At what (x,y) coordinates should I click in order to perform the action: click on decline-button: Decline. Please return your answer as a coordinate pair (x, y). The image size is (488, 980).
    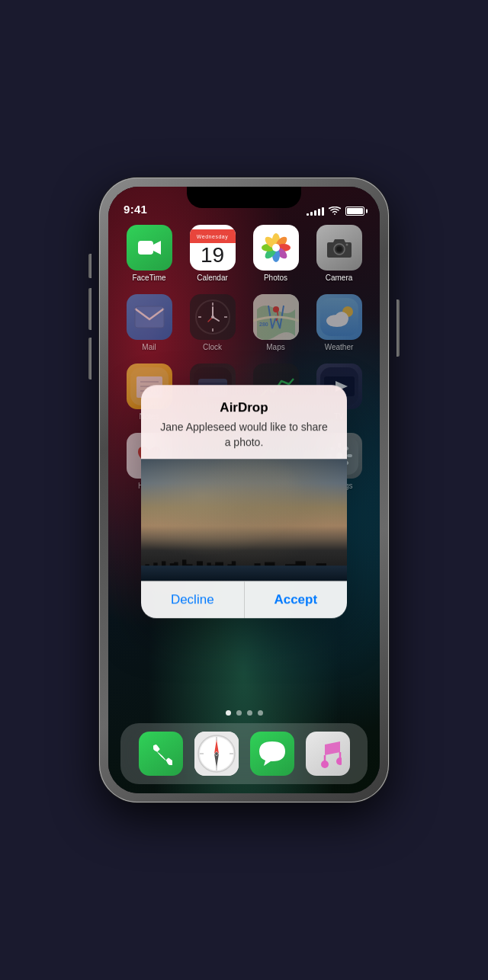
    Looking at the image, I should click on (193, 600).